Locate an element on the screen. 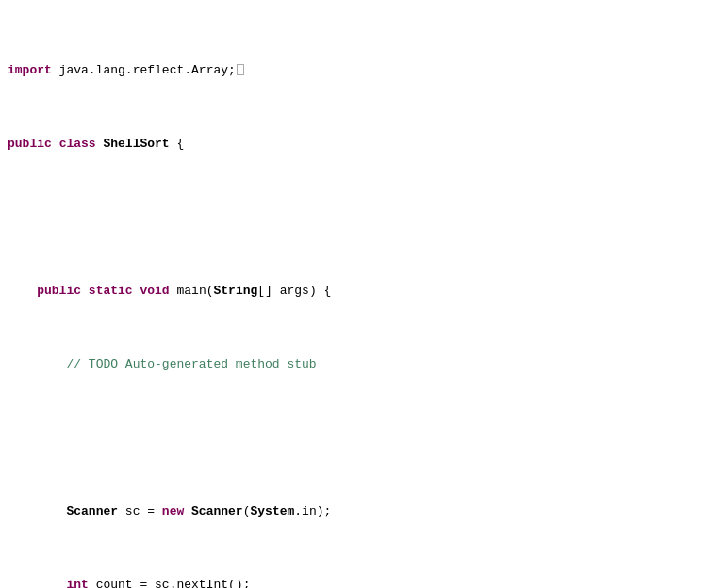 This screenshot has width=725, height=588. line-1: import java.lang.reflect.Array; is located at coordinates (362, 71).